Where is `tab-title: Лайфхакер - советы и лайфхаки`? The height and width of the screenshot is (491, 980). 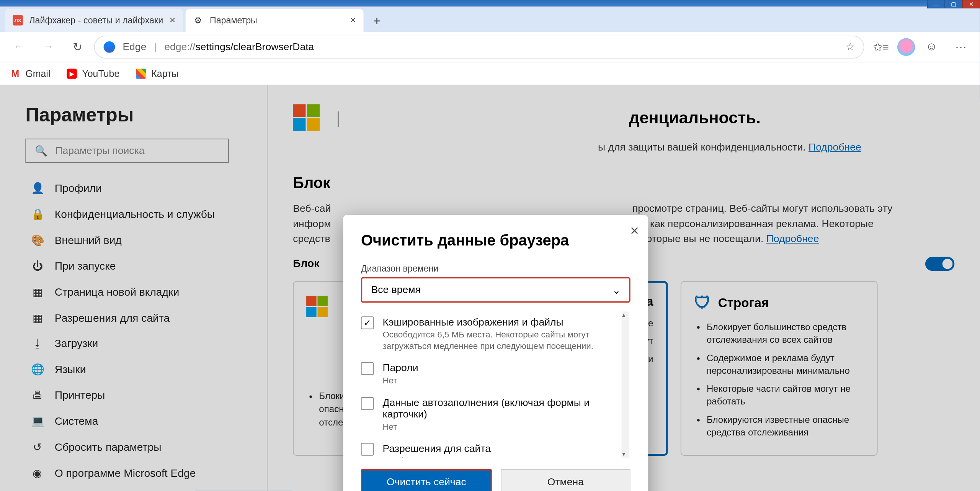
tab-title: Лайфхакер - советы и лайфхаки is located at coordinates (96, 21).